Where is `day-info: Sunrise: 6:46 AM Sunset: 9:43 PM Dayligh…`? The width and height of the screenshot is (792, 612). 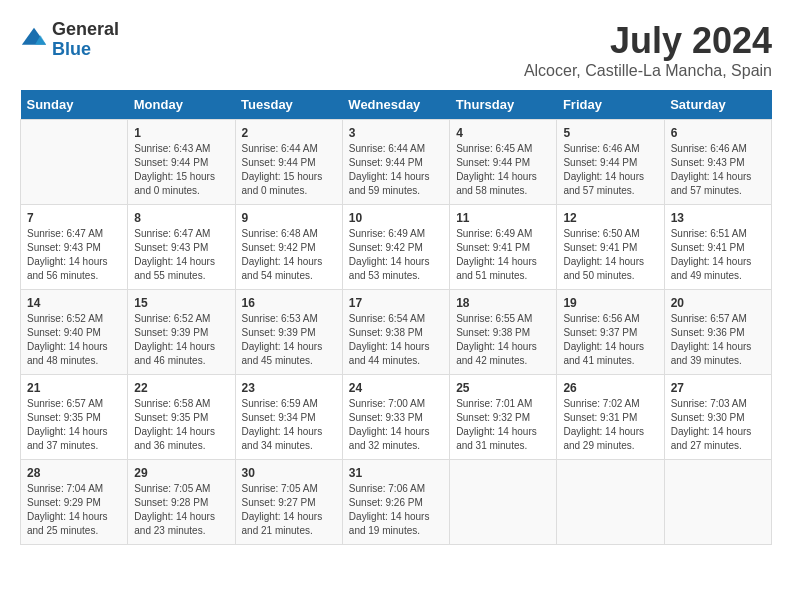
day-info: Sunrise: 6:46 AM Sunset: 9:43 PM Dayligh… is located at coordinates (718, 170).